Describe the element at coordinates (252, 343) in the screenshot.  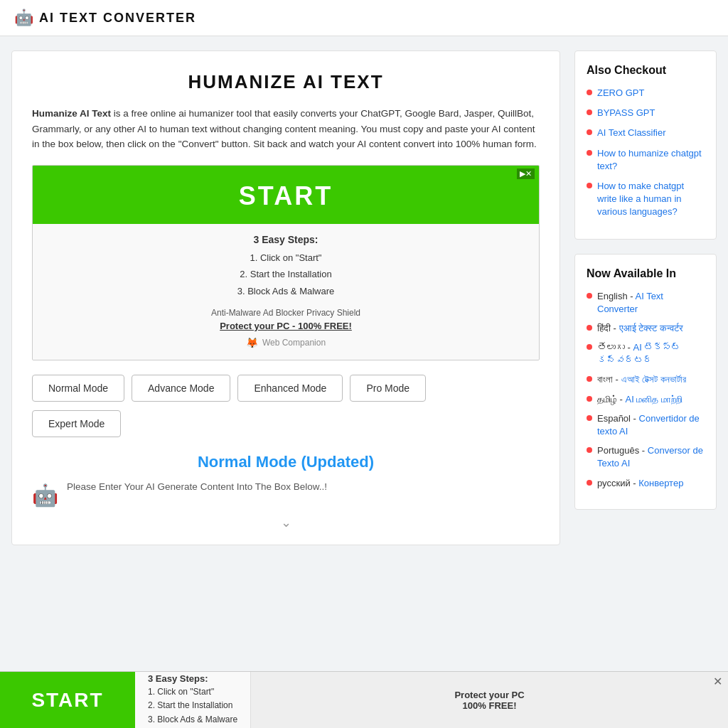
I see `ad-logo-icon: 🦊` at that location.